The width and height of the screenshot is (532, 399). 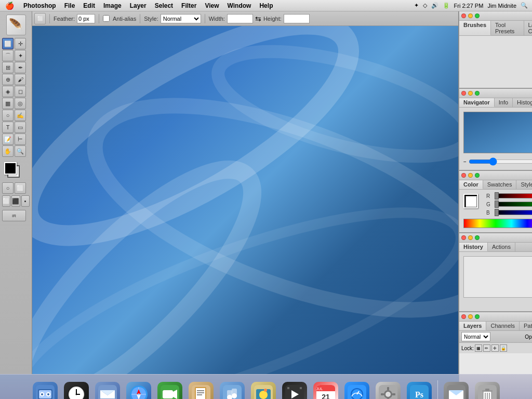 What do you see at coordinates (20, 44) in the screenshot?
I see `move-tool: ✛` at bounding box center [20, 44].